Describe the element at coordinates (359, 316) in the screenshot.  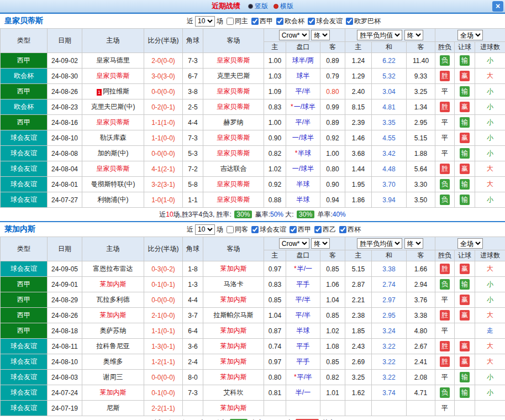
I see `avg-home-odds: 2.38` at that location.